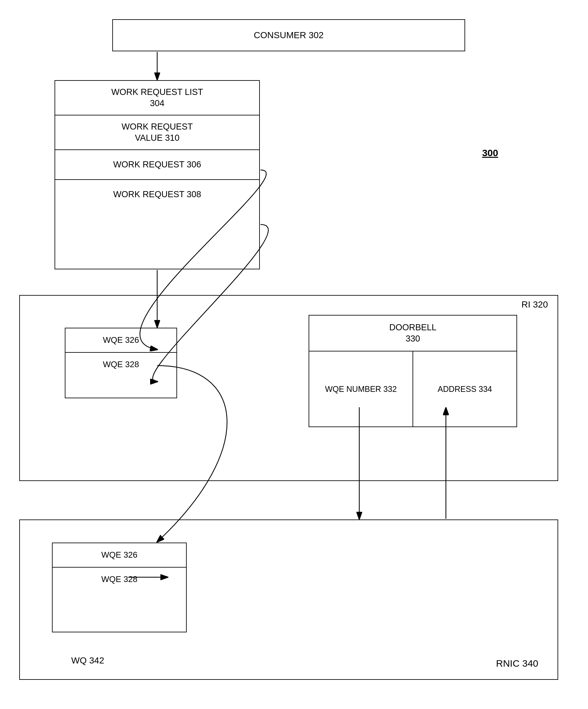 The width and height of the screenshot is (588, 709). What do you see at coordinates (413, 334) in the screenshot?
I see `doorbell-label: DOORBELL 330` at bounding box center [413, 334].